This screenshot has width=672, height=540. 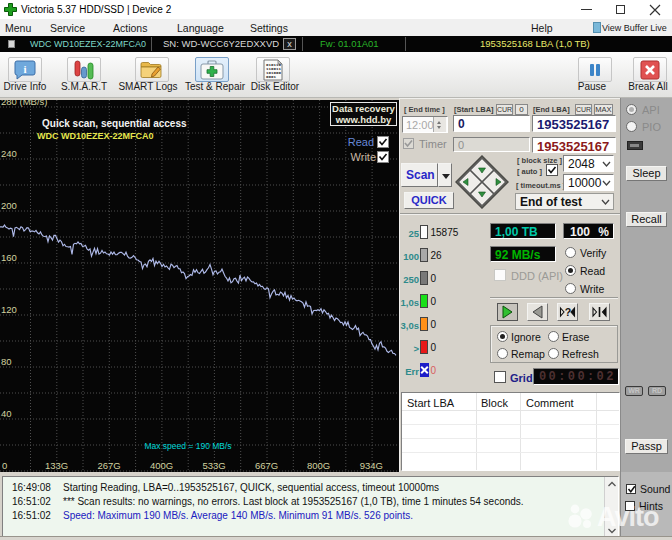 What do you see at coordinates (266, 466) in the screenshot?
I see `svg-text: 667G` at bounding box center [266, 466].